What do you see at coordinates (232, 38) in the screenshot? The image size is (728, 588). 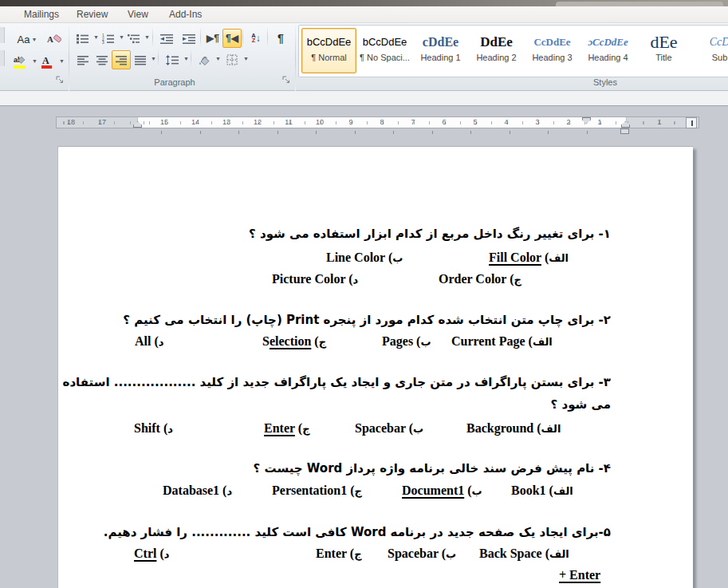 I see `right-to-left-text-button: ¶◀` at bounding box center [232, 38].